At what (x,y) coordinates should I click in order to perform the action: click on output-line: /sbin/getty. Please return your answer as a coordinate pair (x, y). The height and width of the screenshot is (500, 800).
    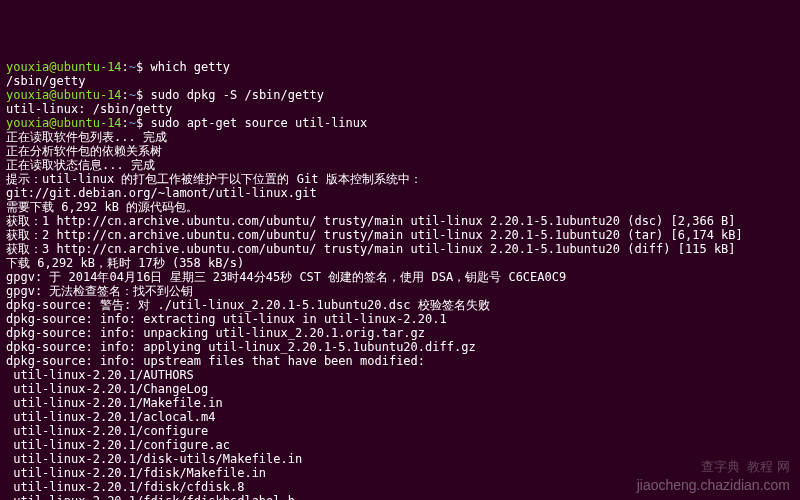
    Looking at the image, I should click on (400, 81).